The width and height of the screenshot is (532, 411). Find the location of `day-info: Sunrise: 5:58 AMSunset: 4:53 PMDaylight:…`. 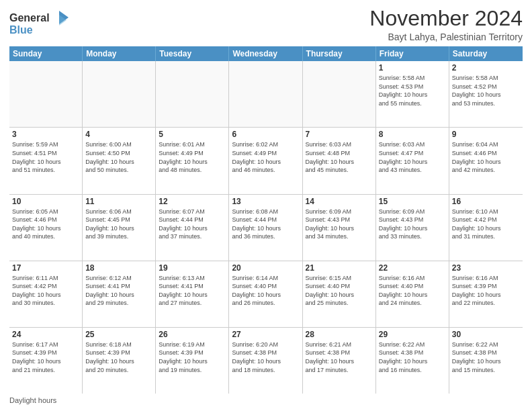

day-info: Sunrise: 5:58 AMSunset: 4:53 PMDaylight:… is located at coordinates (412, 91).